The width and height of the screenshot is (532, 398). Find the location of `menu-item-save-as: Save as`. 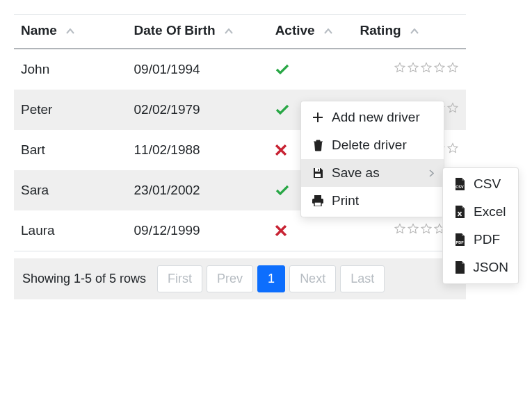

menu-item-save-as: Save as is located at coordinates (373, 173).